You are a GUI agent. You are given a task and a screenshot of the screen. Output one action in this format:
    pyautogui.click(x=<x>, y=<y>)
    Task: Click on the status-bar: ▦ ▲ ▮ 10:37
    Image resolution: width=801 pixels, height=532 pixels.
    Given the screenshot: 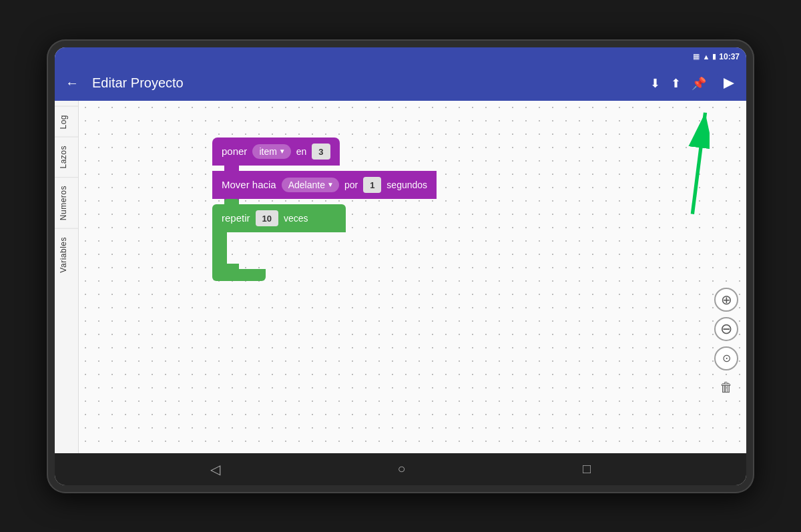 What is the action you would take?
    pyautogui.click(x=400, y=57)
    